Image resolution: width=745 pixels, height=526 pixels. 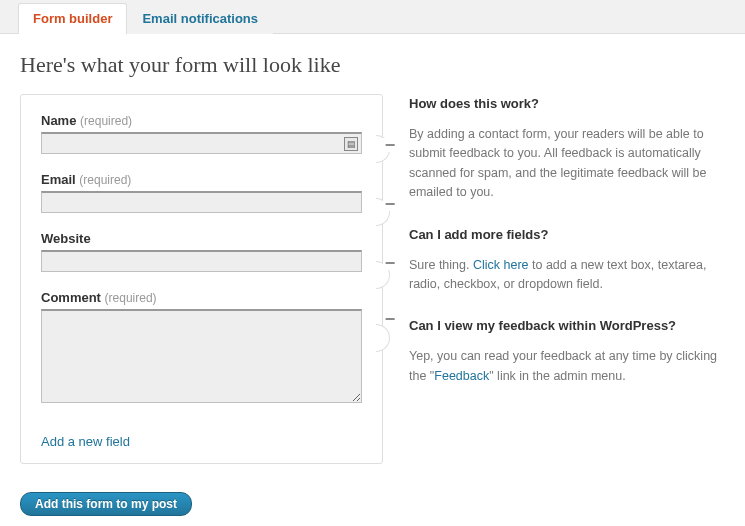 What do you see at coordinates (66, 238) in the screenshot?
I see `field-website-label: Website` at bounding box center [66, 238].